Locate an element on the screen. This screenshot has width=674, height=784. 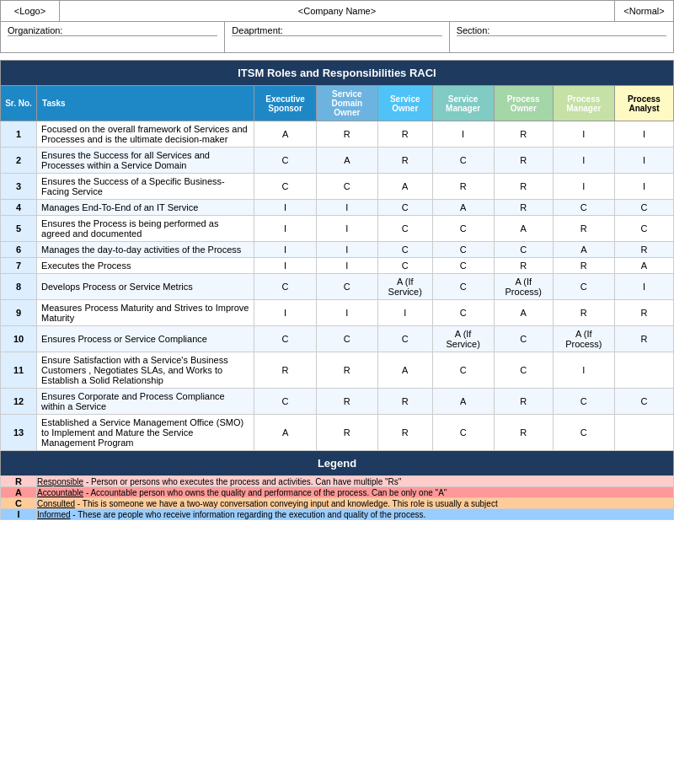
sr-cell: 10 is located at coordinates (19, 339).